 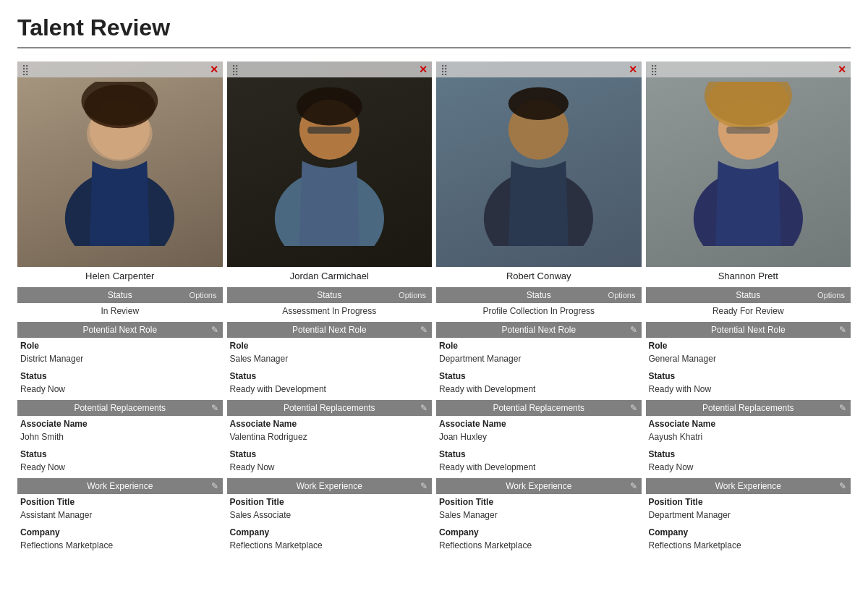 What do you see at coordinates (330, 408) in the screenshot?
I see `replacements-label-jordan: Potential Replacements` at bounding box center [330, 408].